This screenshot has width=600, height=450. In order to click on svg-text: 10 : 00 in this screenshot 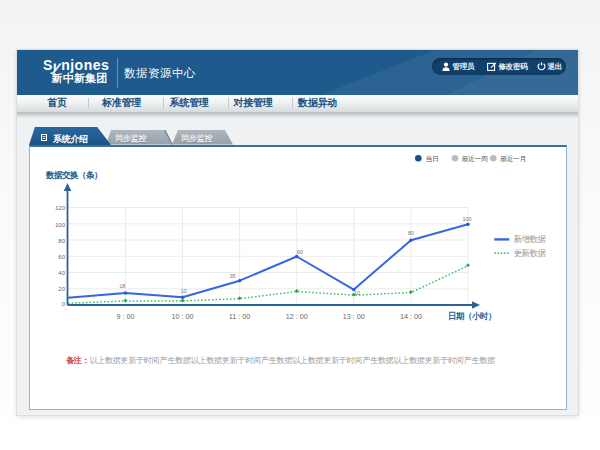, I will do `click(183, 316)`.